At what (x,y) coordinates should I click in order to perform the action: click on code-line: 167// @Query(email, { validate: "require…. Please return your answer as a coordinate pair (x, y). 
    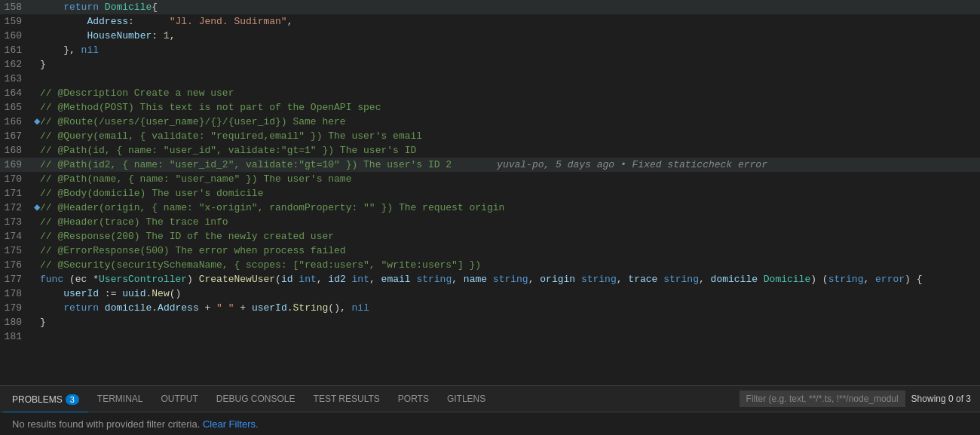
    Looking at the image, I should click on (490, 136).